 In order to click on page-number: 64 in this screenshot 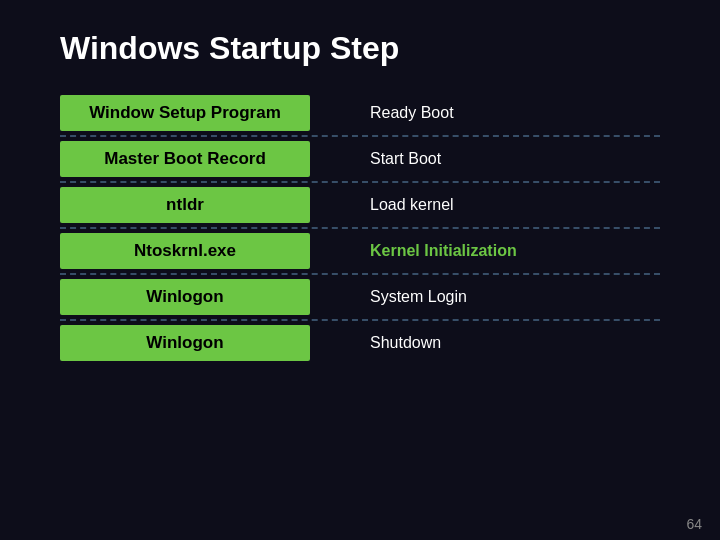, I will do `click(694, 524)`.